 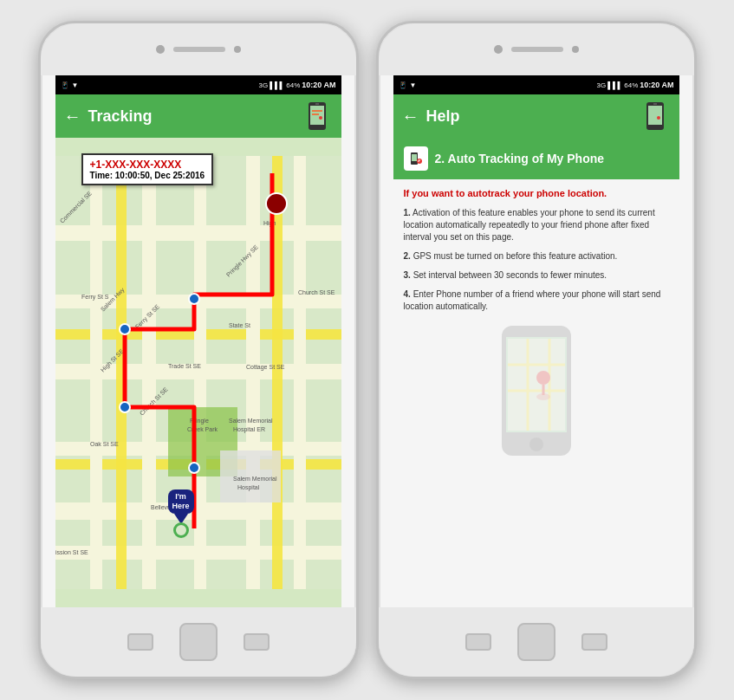 What do you see at coordinates (249, 488) in the screenshot?
I see `svg-text: Hospital` at bounding box center [249, 488].